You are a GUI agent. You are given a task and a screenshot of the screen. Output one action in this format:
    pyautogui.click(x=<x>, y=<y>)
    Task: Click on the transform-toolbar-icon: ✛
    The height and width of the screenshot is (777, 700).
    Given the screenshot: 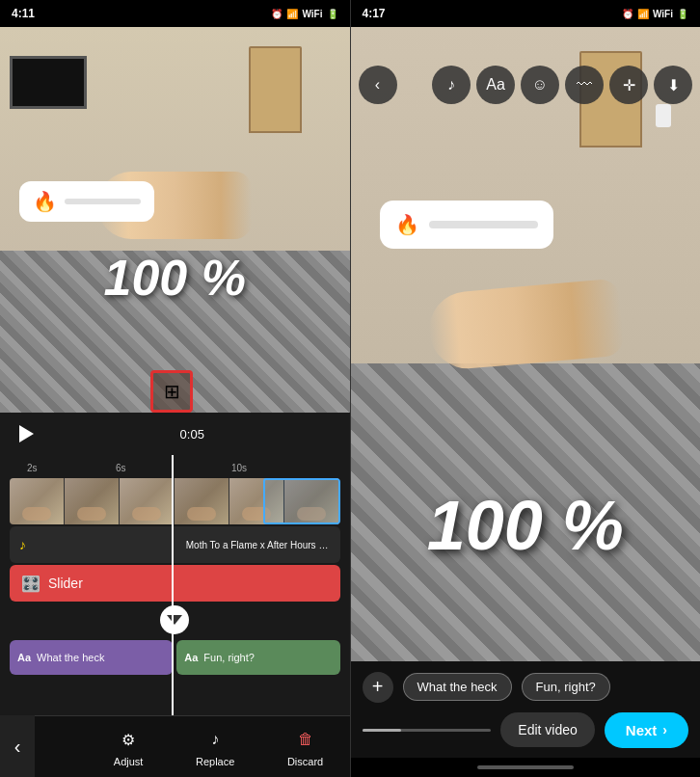 What is the action you would take?
    pyautogui.click(x=629, y=85)
    